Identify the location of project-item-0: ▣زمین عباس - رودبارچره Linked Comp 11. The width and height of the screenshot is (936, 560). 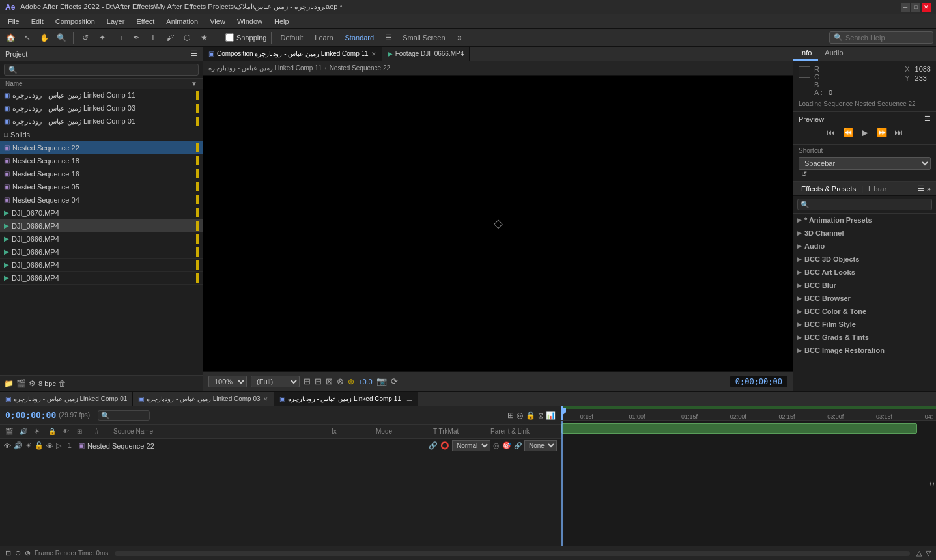
(102, 96).